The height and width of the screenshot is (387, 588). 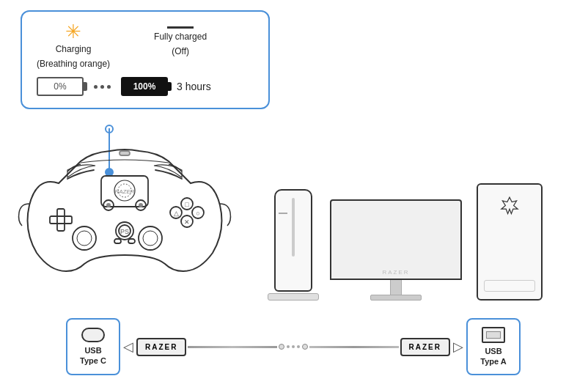 What do you see at coordinates (93, 335) in the screenshot?
I see `usb-c-icon` at bounding box center [93, 335].